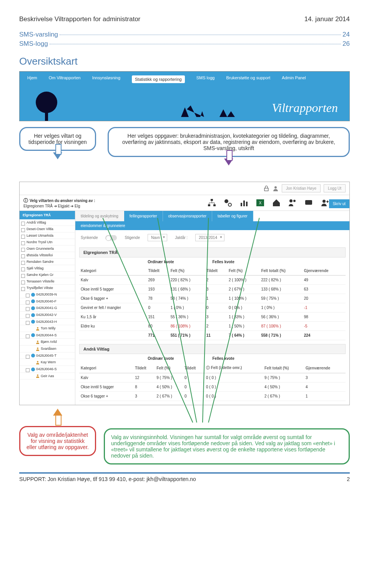 The image size is (369, 588). What do you see at coordinates (47, 215) in the screenshot?
I see `sidebar-head: Elgregionen TRÅ` at bounding box center [47, 215].